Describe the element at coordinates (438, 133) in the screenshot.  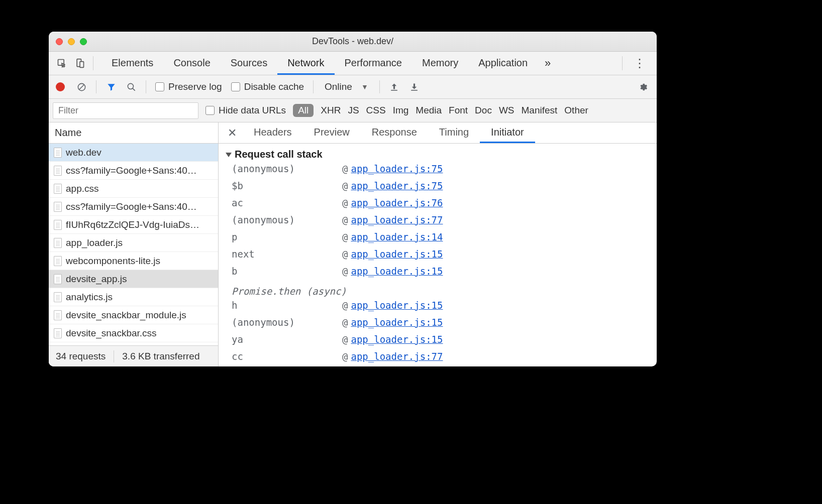
I see `detail-tabs: ✕ Headers Preview Response Timing Initia…` at that location.